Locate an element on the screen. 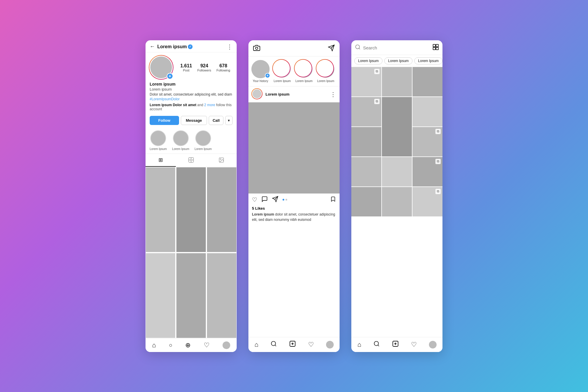  post-username: Lorem ipsum is located at coordinates (278, 94).